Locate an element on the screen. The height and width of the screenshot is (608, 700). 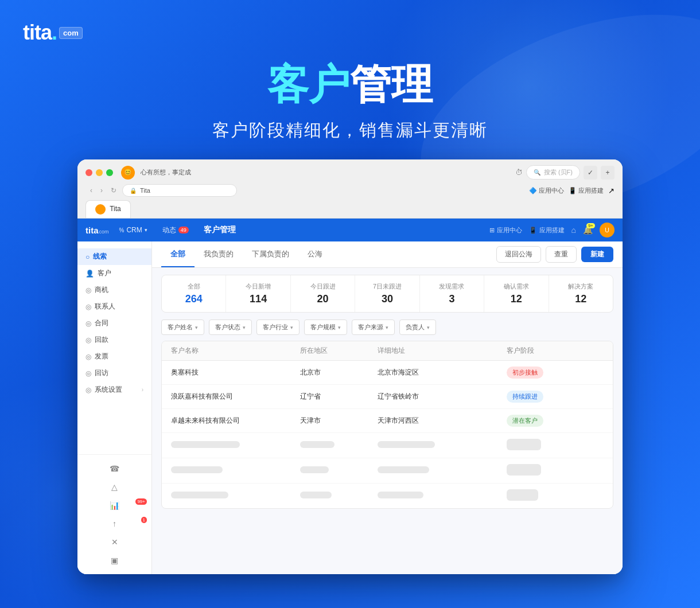
tab-subordinate: 下属负责的 is located at coordinates (271, 255).